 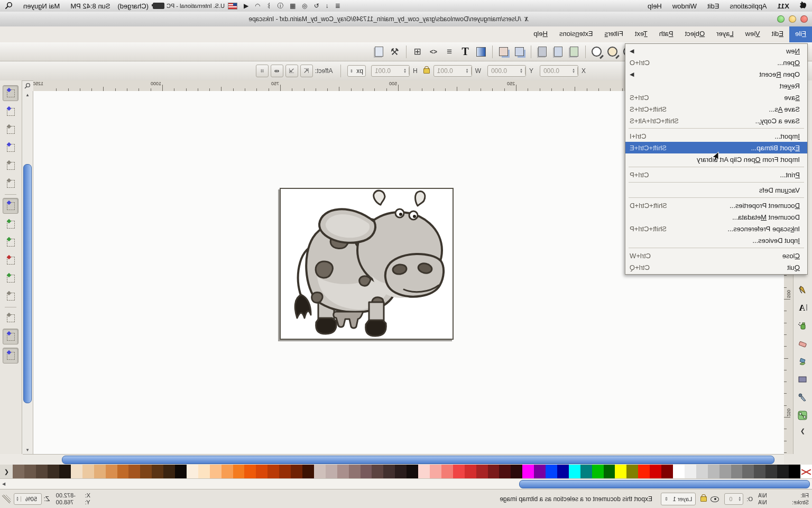 What do you see at coordinates (542, 52) in the screenshot?
I see `unlink-clone-button` at bounding box center [542, 52].